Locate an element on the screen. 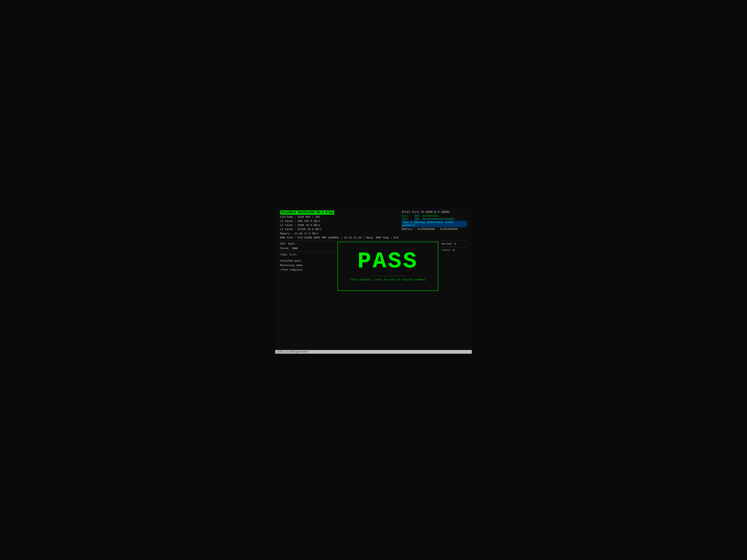 Image resolution: width=747 pixels, height=560 pixels. ram-info-row: RAM Info : PC3-14900 DDR3 XMP 1866MHz / … is located at coordinates (339, 238).